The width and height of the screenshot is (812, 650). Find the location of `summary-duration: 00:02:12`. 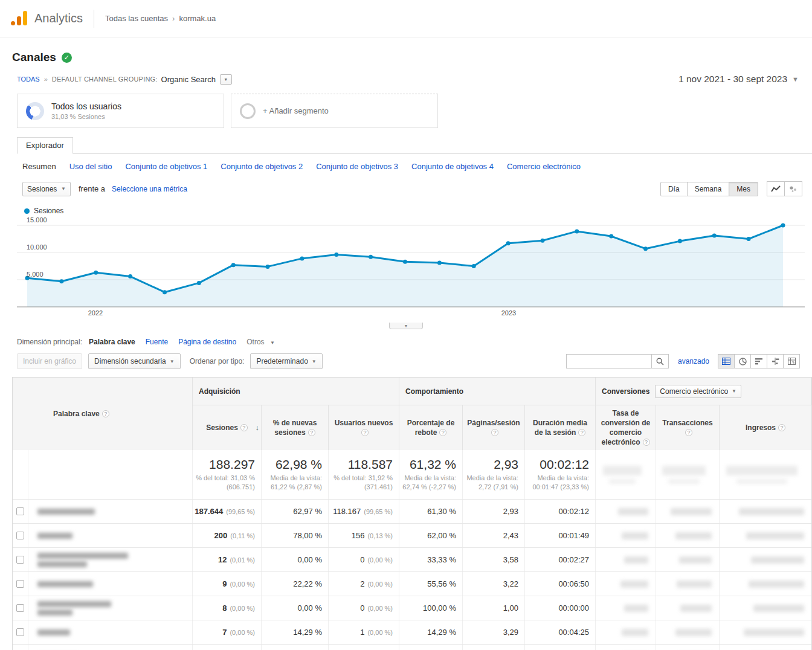

summary-duration: 00:02:12 is located at coordinates (564, 465).